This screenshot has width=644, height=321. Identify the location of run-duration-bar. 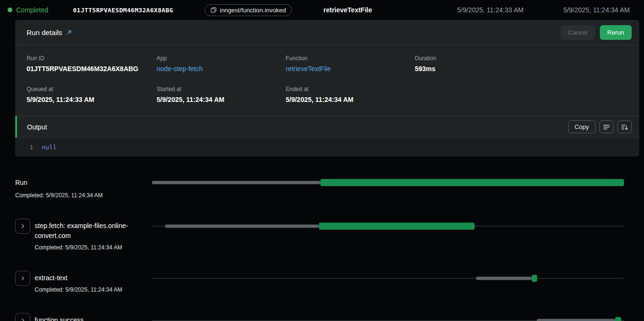
(472, 183).